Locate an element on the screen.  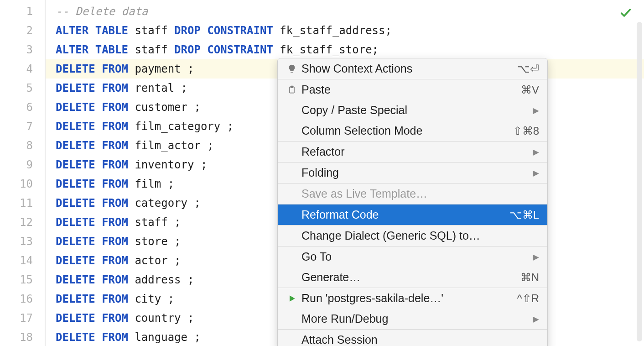
menu-item-paste: Paste⌘V is located at coordinates (412, 89).